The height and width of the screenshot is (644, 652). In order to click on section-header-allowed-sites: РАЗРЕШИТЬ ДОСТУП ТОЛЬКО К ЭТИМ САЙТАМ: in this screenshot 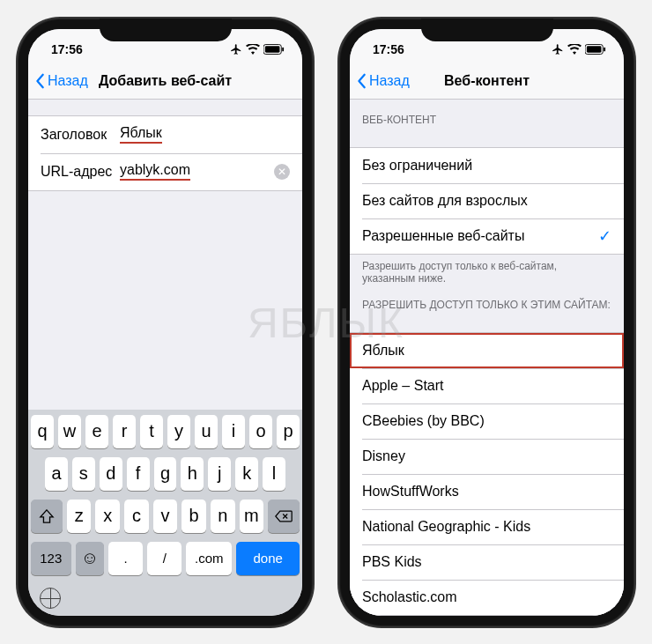, I will do `click(486, 300)`.